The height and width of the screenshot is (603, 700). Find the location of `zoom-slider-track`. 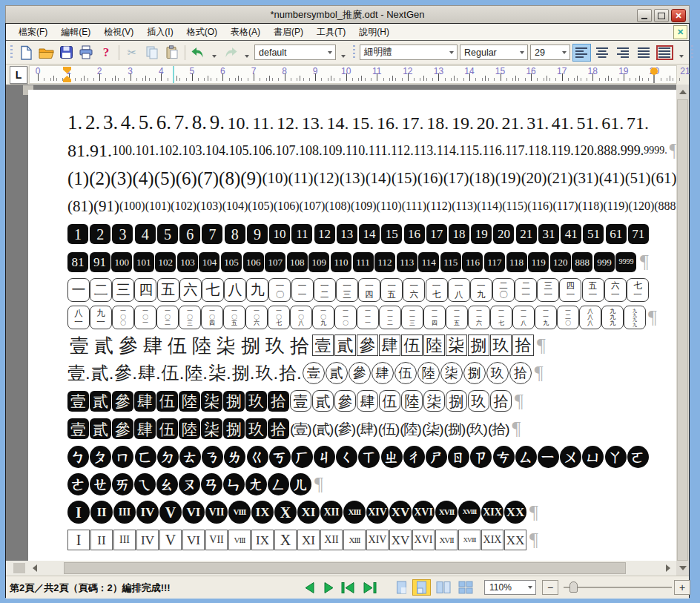

zoom-slider-track is located at coordinates (618, 587).